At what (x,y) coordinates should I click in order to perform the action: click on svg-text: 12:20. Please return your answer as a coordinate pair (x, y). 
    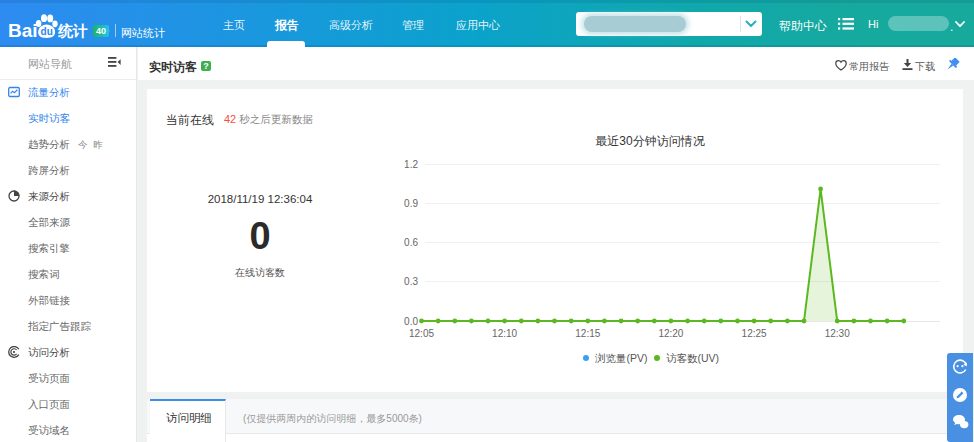
    Looking at the image, I should click on (670, 334).